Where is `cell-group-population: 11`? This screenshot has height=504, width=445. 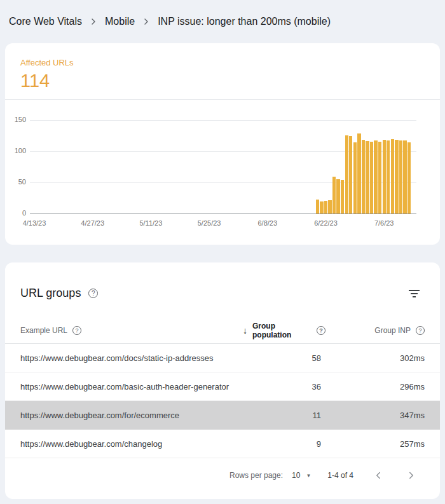
cell-group-population: 11 is located at coordinates (284, 416).